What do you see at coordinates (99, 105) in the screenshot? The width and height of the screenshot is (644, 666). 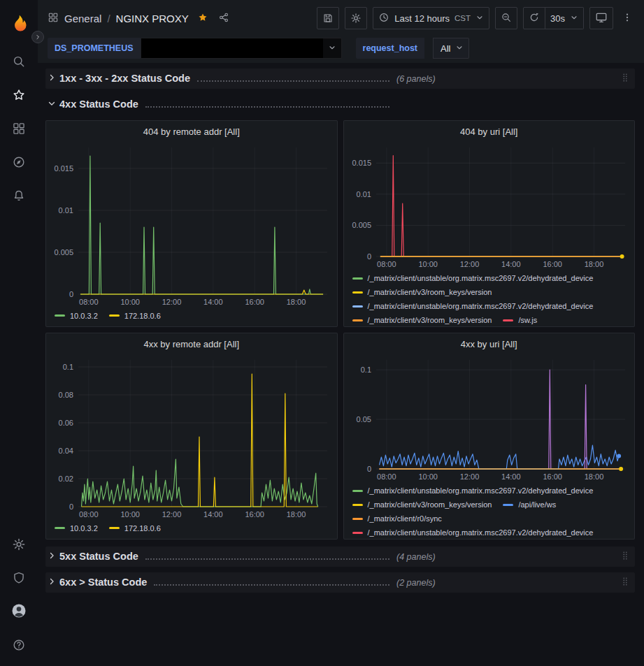 I see `row-title: 4xx Status Code` at bounding box center [99, 105].